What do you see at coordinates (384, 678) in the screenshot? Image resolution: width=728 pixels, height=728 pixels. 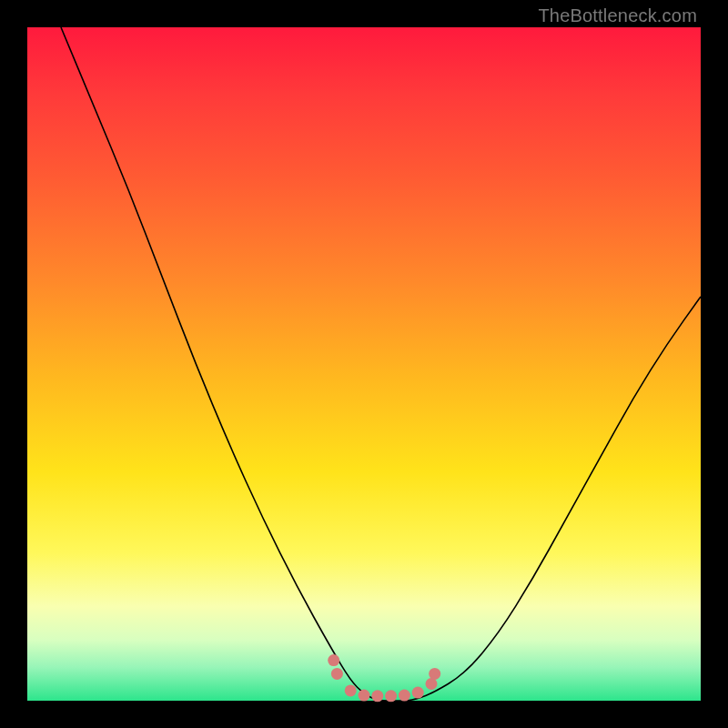 I see `optimal-markers` at bounding box center [384, 678].